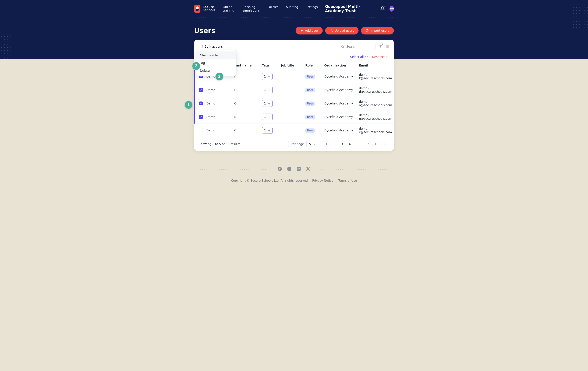 The height and width of the screenshot is (371, 588). Describe the element at coordinates (367, 144) in the screenshot. I see `page-17: 17` at that location.